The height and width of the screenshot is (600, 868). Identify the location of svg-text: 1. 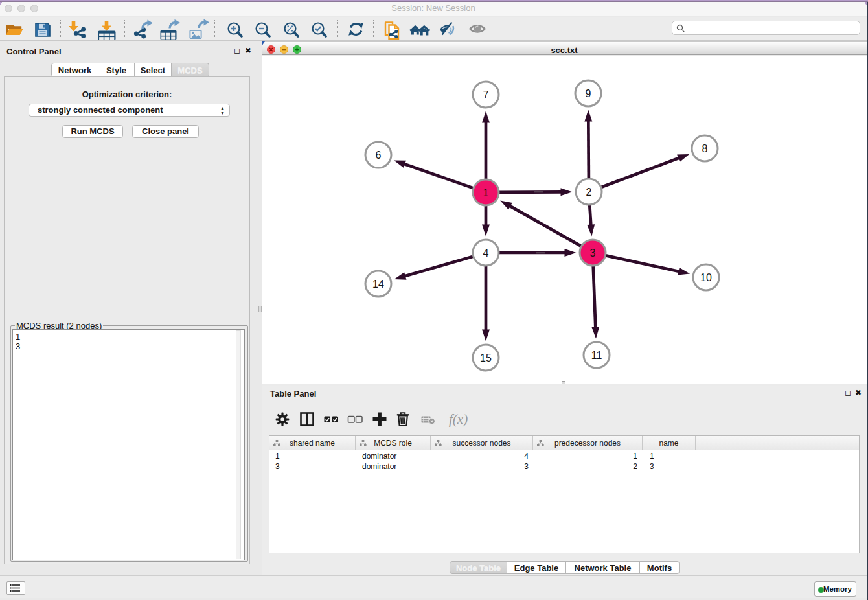
(486, 193).